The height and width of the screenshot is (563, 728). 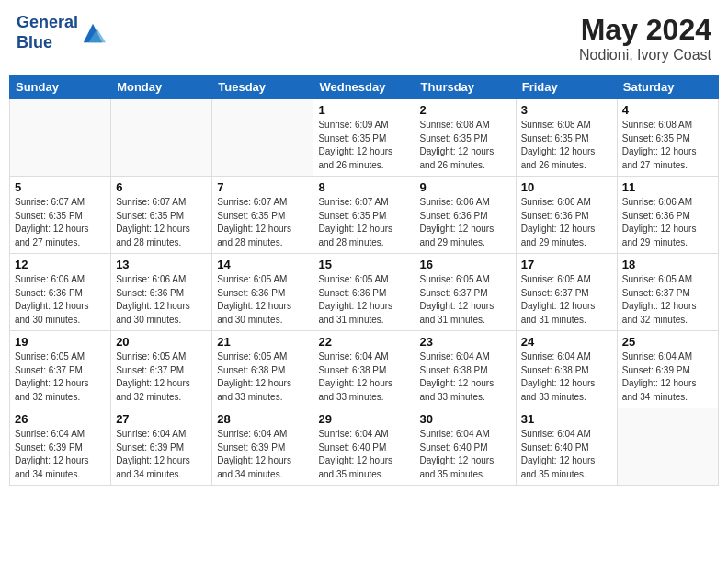 What do you see at coordinates (566, 293) in the screenshot?
I see `calendar-cell: 17Sunrise: 6:05 AM Sunset: 6:37 PM Dayli…` at bounding box center [566, 293].